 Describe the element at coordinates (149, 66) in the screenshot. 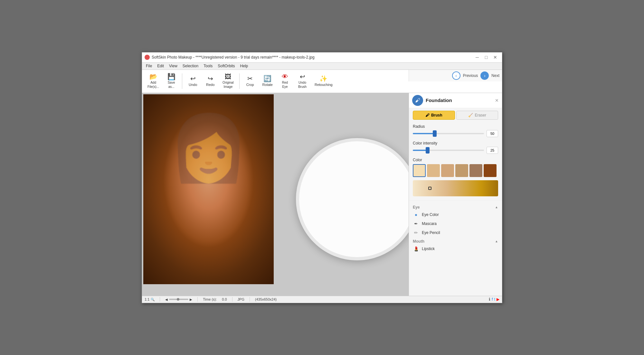

I see `menu-file: File` at that location.